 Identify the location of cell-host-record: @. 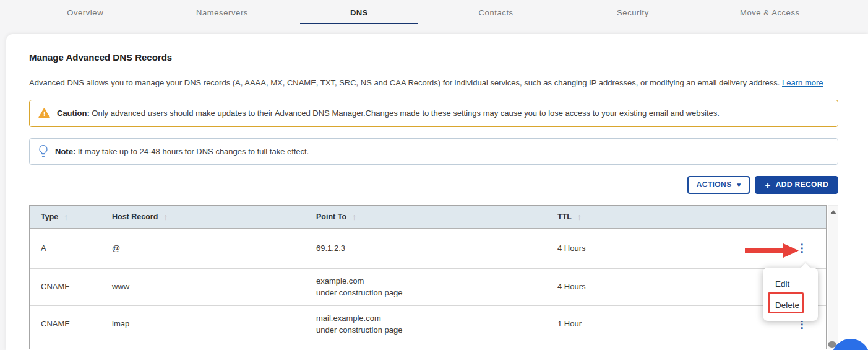
(203, 248).